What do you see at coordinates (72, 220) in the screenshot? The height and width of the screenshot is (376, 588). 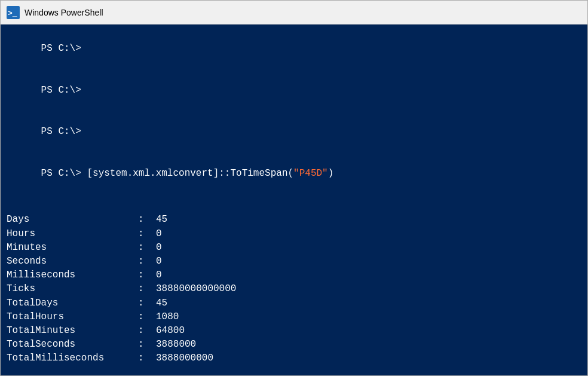 I see `output-key: Days` at bounding box center [72, 220].